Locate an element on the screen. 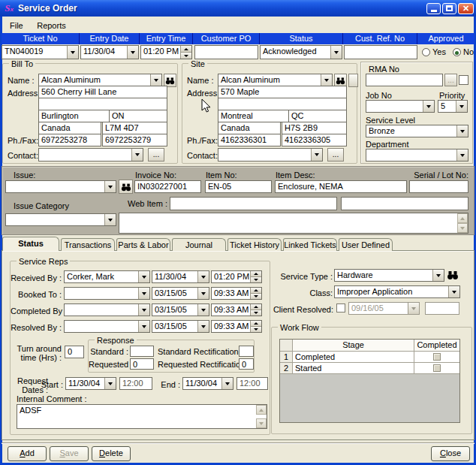  tab-user-defined: User Defined is located at coordinates (366, 245).